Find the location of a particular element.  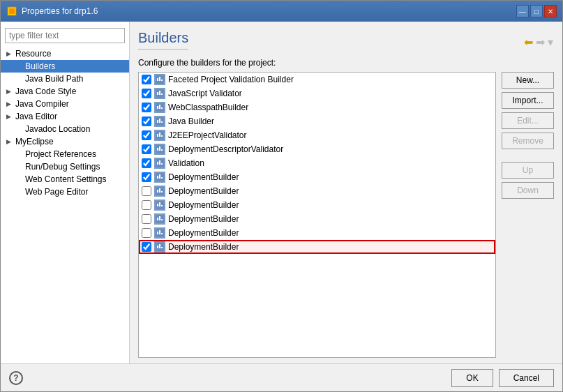

sidebar-item-java-code-style: ▶Java Code Style is located at coordinates (65, 91).